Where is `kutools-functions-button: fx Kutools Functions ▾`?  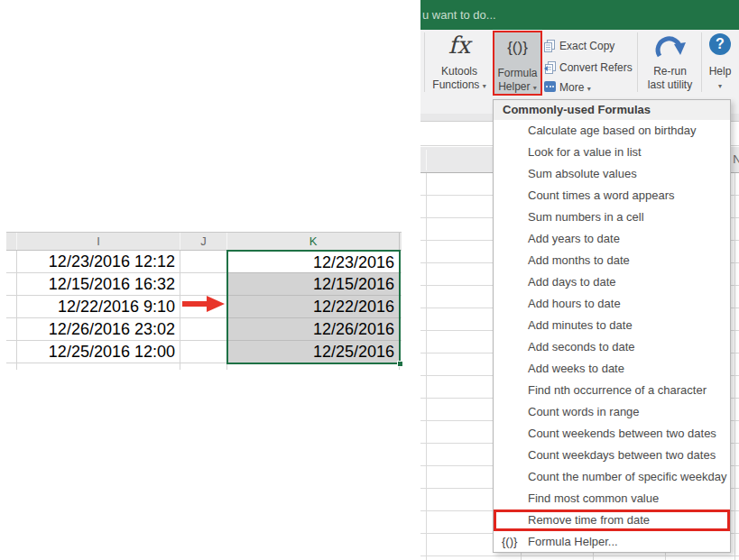
kutools-functions-button: fx Kutools Functions ▾ is located at coordinates (459, 63).